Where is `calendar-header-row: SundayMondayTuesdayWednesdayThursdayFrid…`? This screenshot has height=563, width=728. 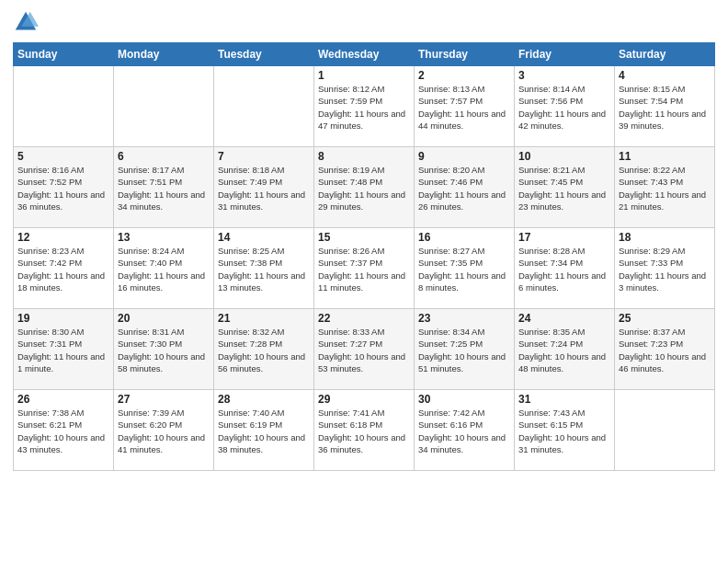 calendar-header-row: SundayMondayTuesdayWednesdayThursdayFrid… is located at coordinates (364, 55).